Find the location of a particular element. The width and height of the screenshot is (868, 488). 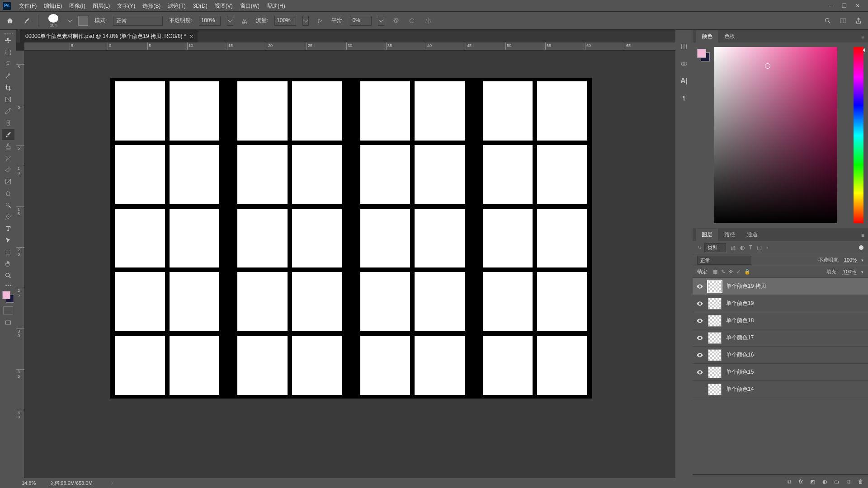

lock-pixels-icon: ✎ is located at coordinates (723, 272).